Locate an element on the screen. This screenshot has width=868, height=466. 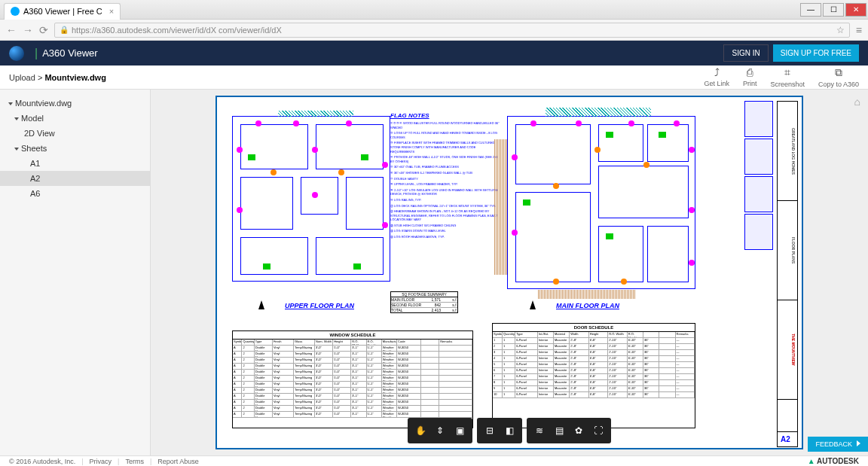
tree-sheet-a1: A1 is located at coordinates (75, 163).